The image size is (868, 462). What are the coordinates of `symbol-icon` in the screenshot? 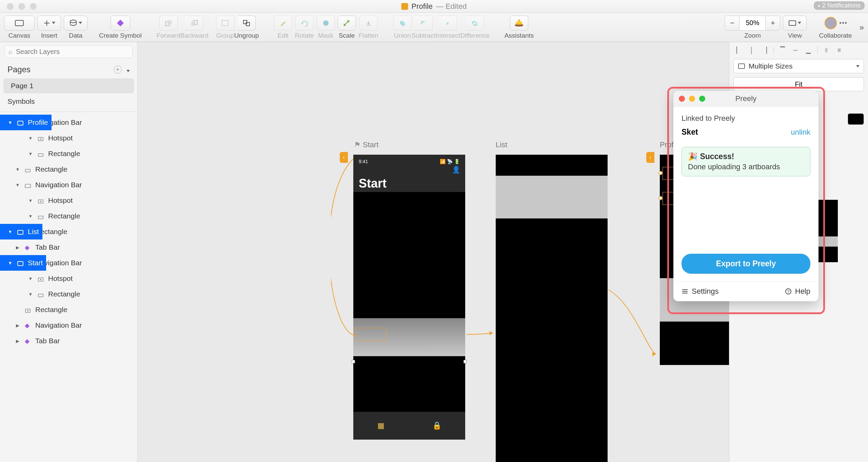 It's located at (28, 325).